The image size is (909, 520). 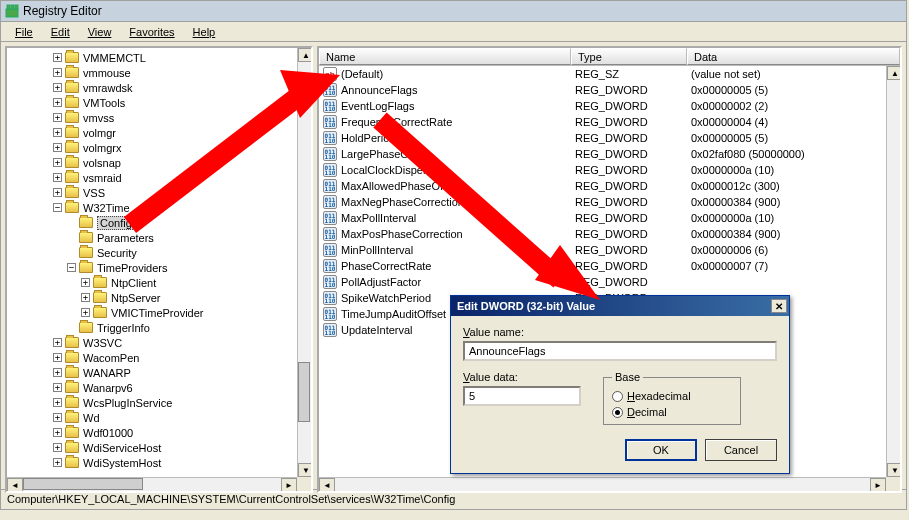 What do you see at coordinates (602, 122) in the screenshot?
I see `value-row: 011110FrequencyCorrectRateREG_DWORD0x000…` at bounding box center [602, 122].